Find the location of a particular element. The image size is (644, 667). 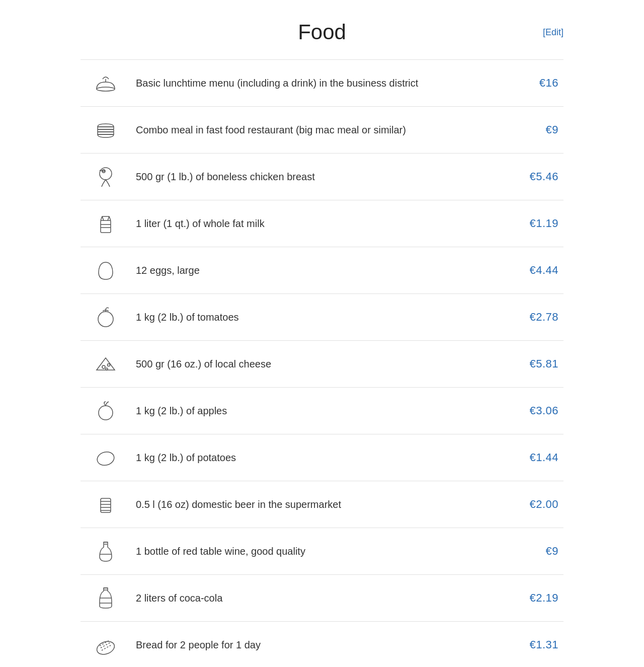

list-item: 500 gr (1 lb.) of boneless chicken breas… is located at coordinates (322, 177).